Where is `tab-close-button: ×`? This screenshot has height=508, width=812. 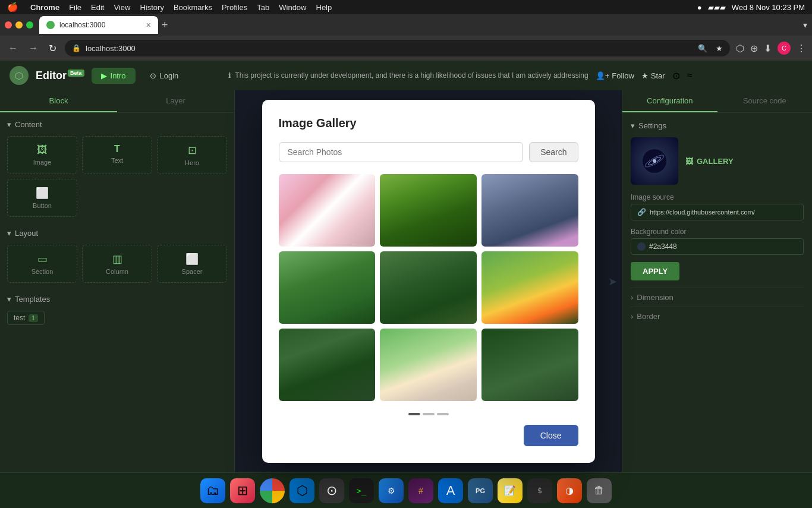
tab-close-button: × is located at coordinates (149, 25).